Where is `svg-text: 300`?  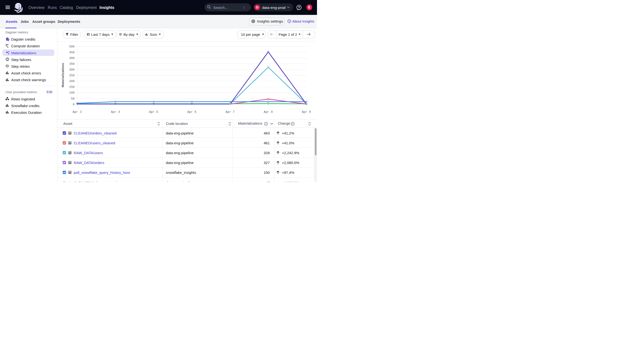
svg-text: 300 is located at coordinates (72, 70).